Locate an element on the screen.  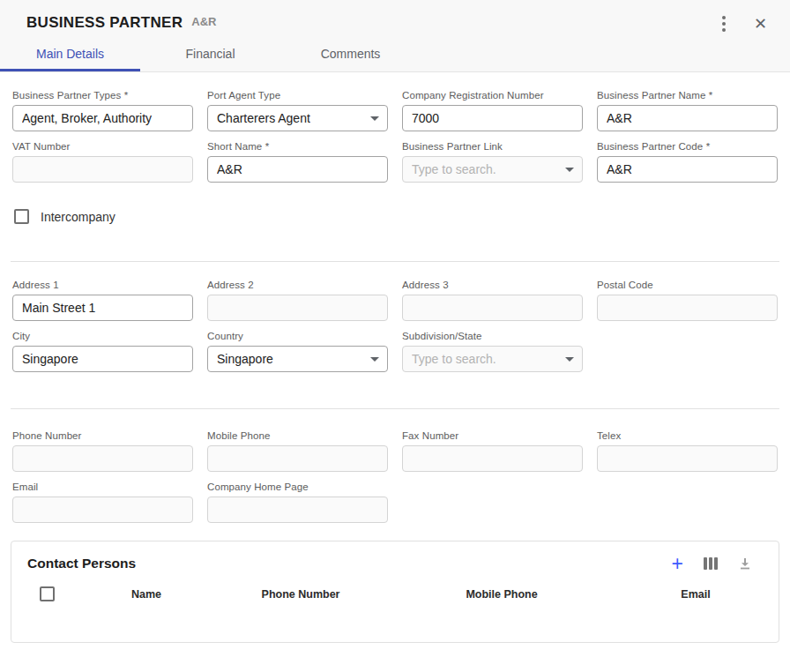
field-label: Business Partner Code * is located at coordinates (688, 146).